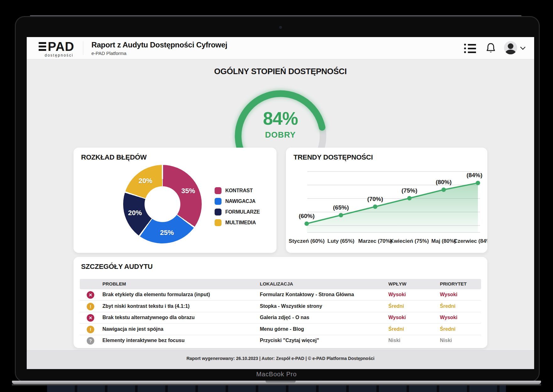  What do you see at coordinates (280, 48) in the screenshot?
I see `app-header: PAD dostępności Raport z Audytu Dostępno…` at bounding box center [280, 48].